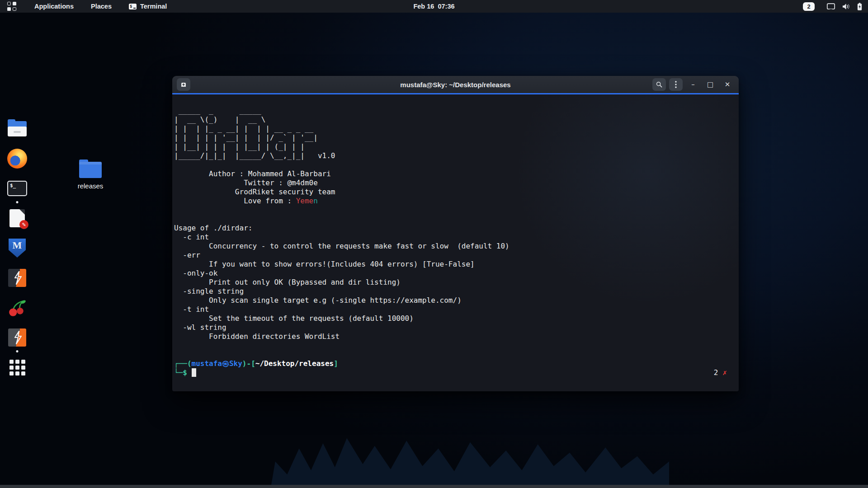 Image resolution: width=868 pixels, height=488 pixels. What do you see at coordinates (101, 6) in the screenshot?
I see `menu-places: Places` at bounding box center [101, 6].